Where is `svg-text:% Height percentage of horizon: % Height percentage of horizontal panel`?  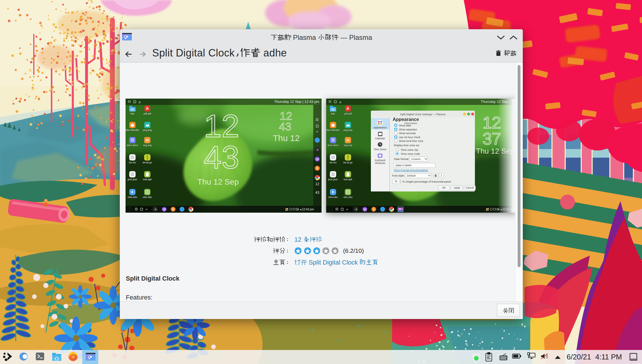
svg-text:% Height percentage of horizon: % Height percentage of horizontal panel is located at coordinates (426, 182).